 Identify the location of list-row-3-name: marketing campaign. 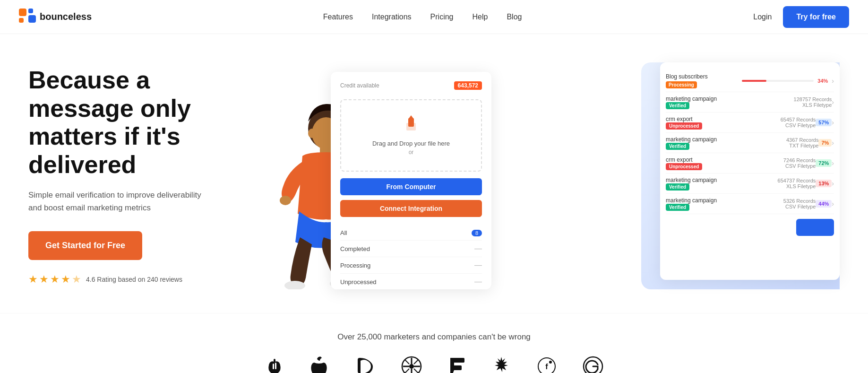
(726, 139).